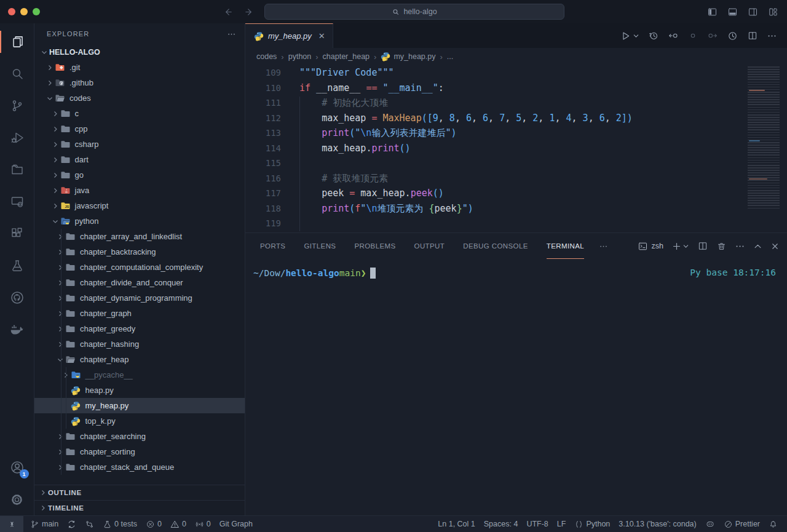 This screenshot has height=532, width=787. I want to click on tree-item-chapter-heap: chapter_heap, so click(140, 359).